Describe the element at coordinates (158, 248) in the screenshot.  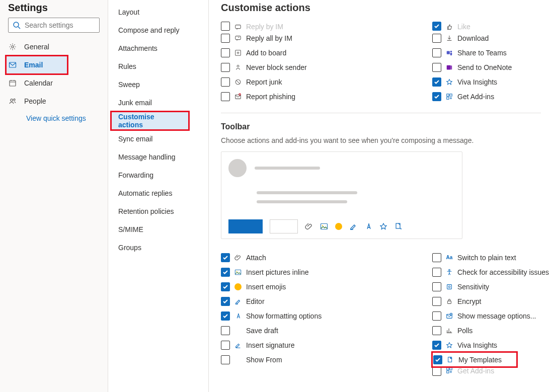
I see `subnav-groups: Groups` at that location.